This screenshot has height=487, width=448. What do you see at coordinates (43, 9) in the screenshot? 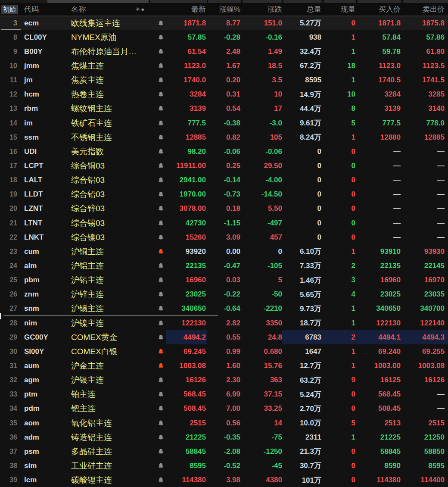
I see `header-code: 代码` at bounding box center [43, 9].